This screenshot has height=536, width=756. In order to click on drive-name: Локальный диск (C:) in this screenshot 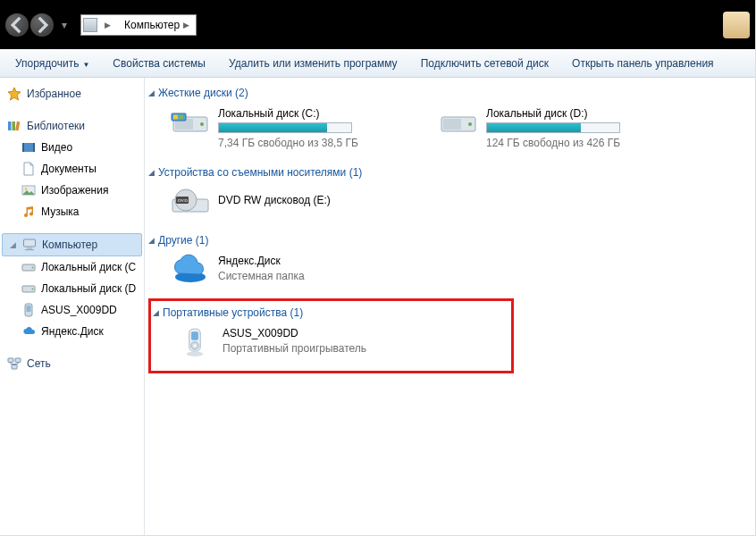, I will do `click(288, 113)`.